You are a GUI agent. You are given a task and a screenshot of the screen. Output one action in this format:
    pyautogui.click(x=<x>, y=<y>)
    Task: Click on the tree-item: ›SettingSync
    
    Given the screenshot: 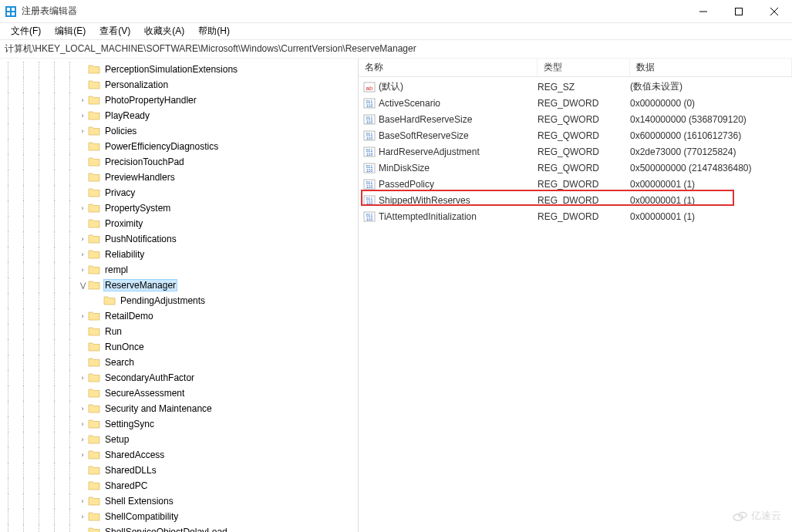 What is the action you would take?
    pyautogui.click(x=179, y=424)
    